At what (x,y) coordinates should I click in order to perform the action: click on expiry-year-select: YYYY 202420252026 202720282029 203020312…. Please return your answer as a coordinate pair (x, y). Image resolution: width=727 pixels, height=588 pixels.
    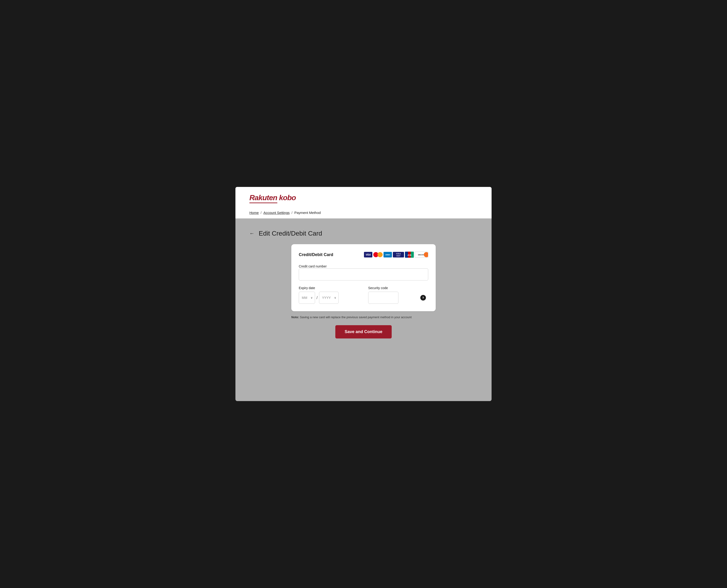
    Looking at the image, I should click on (329, 298).